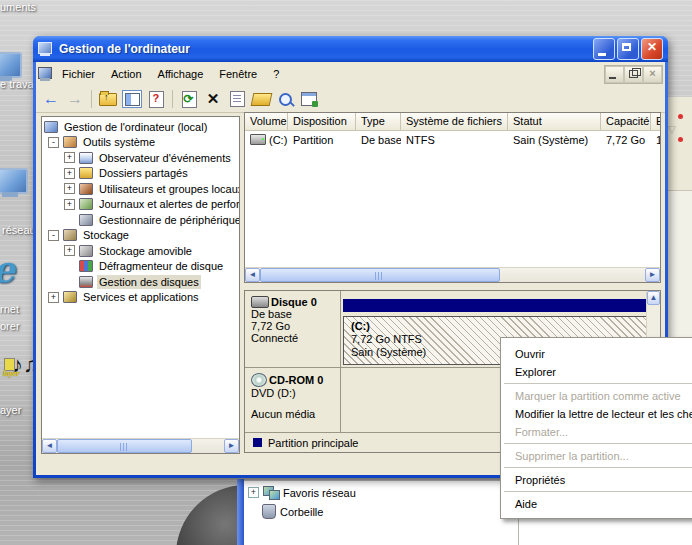  What do you see at coordinates (78, 74) in the screenshot?
I see `menu-fichier: Fichier` at bounding box center [78, 74].